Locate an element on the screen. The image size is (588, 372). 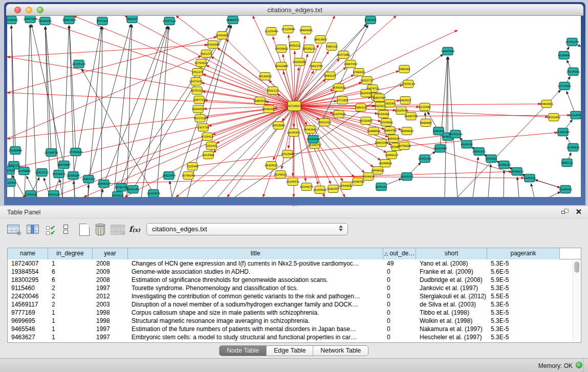
network-node: 16154426 is located at coordinates (320, 190).